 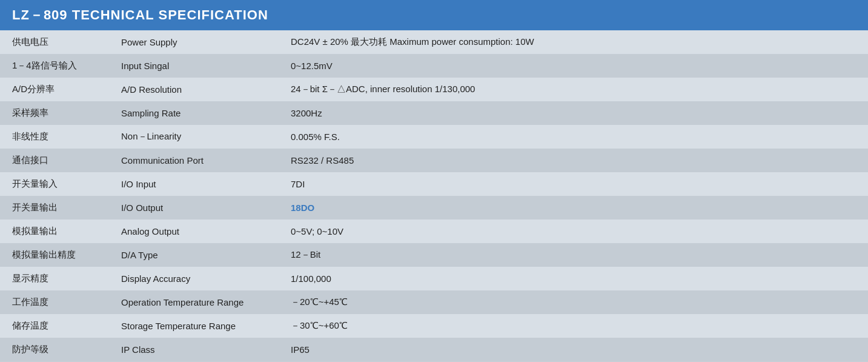 What do you see at coordinates (194, 326) in the screenshot?
I see `cell-english: Storage Temperature Range` at bounding box center [194, 326].